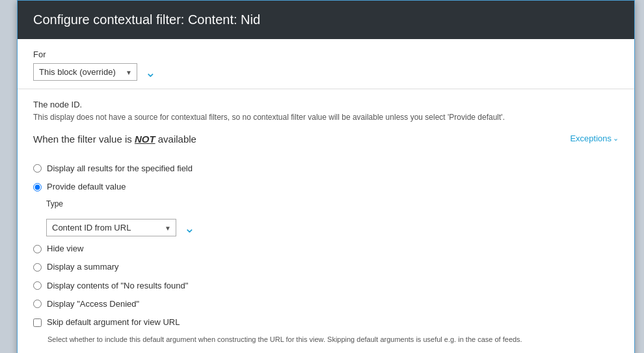 Image resolution: width=644 pixels, height=353 pixels. I want to click on for-row: This block (override) All displays This …, so click(326, 72).